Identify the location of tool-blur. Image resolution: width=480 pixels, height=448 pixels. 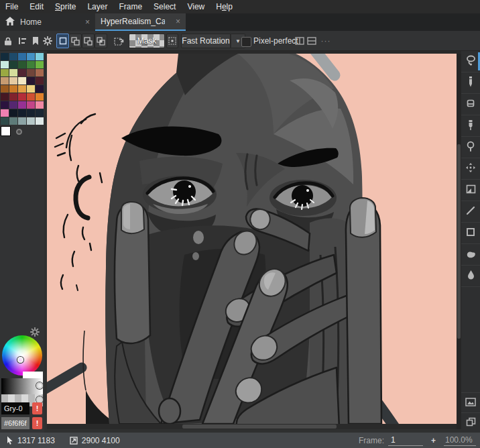
(471, 276).